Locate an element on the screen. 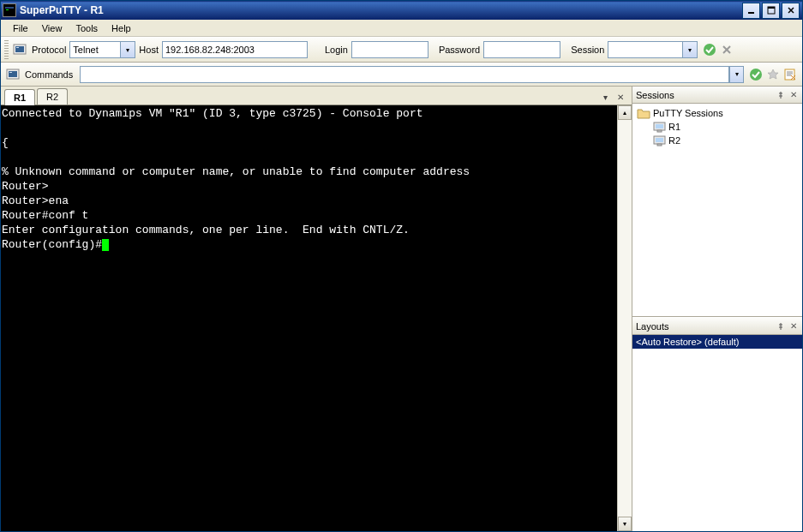 This screenshot has height=532, width=803. protocol-select is located at coordinates (95, 50).